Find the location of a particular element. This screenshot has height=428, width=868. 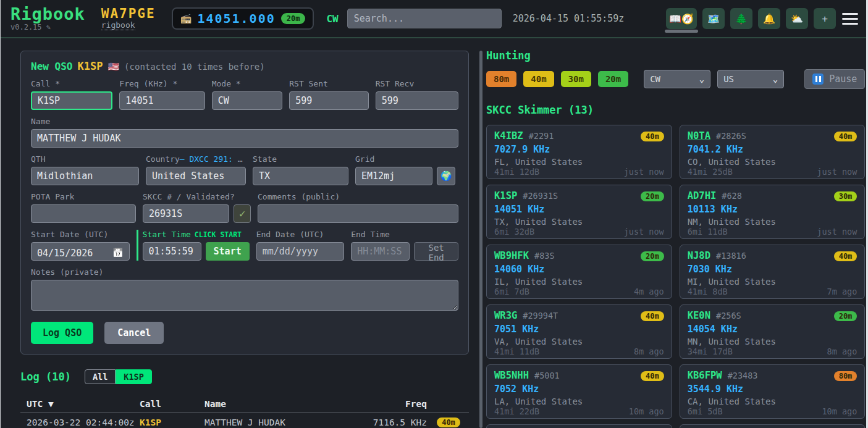

card-frequency: 7041.2 KHz is located at coordinates (772, 149).